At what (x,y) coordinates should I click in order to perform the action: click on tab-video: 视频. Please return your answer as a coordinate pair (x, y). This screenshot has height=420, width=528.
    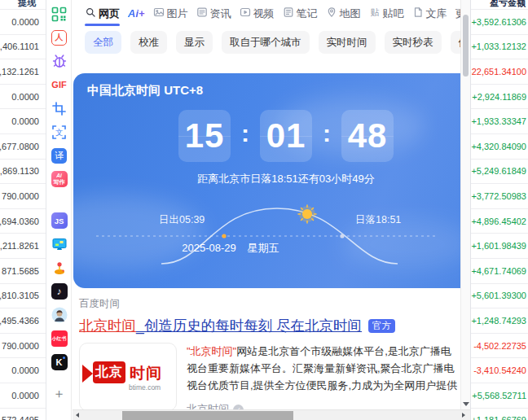
    Looking at the image, I should click on (257, 14).